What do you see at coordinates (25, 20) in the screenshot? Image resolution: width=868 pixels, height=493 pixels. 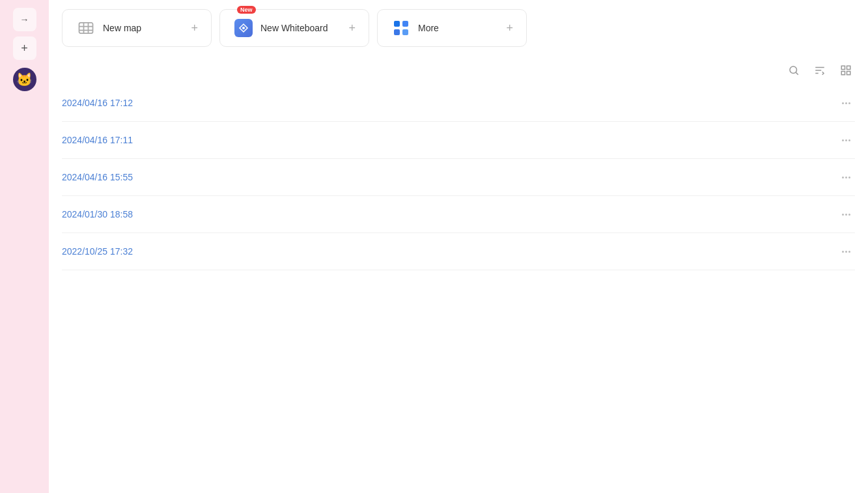 I see `sidebar-back-button: →` at bounding box center [25, 20].